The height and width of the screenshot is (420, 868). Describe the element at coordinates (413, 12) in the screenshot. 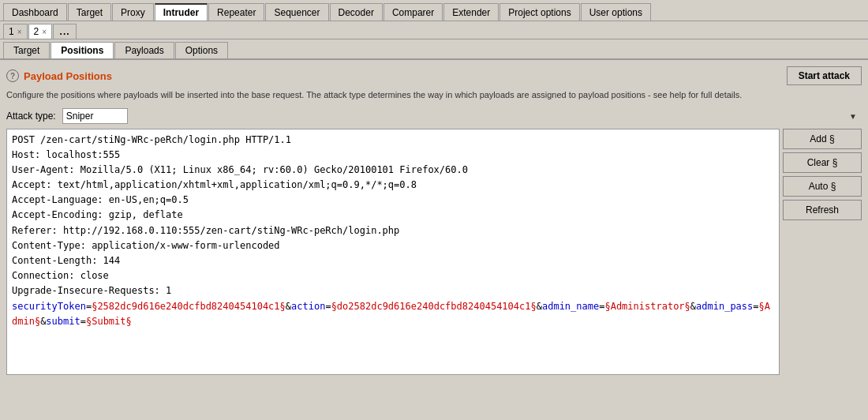

I see `tab-comparer: Comparer` at that location.